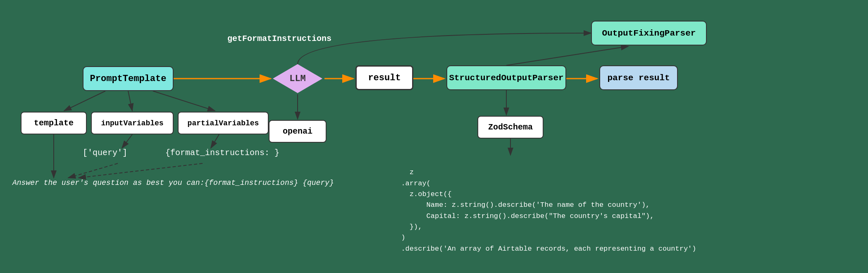 The height and width of the screenshot is (273, 868). Describe the element at coordinates (54, 123) in the screenshot. I see `template-label: template` at that location.